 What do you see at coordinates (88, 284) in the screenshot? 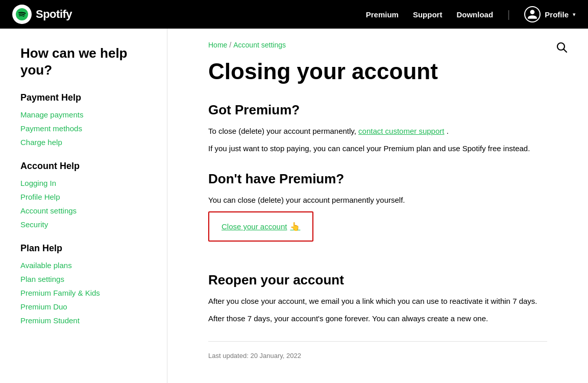
I see `sidebar-section-plan: Plan Help Available plans Plan settings …` at bounding box center [88, 284].